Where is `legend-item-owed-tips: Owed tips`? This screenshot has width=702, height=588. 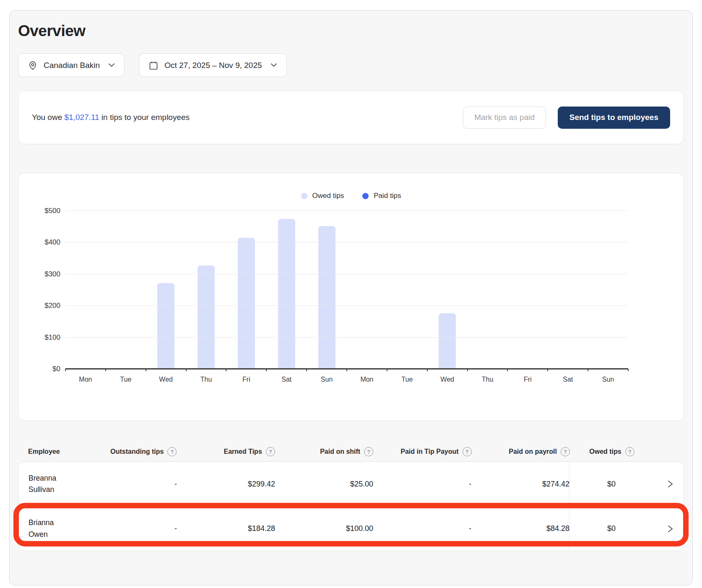 legend-item-owed-tips: Owed tips is located at coordinates (323, 196).